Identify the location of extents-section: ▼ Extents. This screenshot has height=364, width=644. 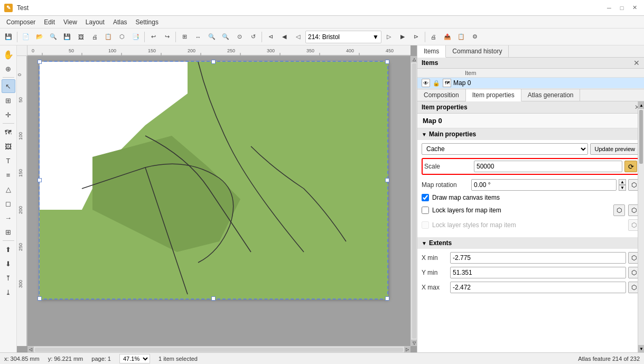
(530, 243).